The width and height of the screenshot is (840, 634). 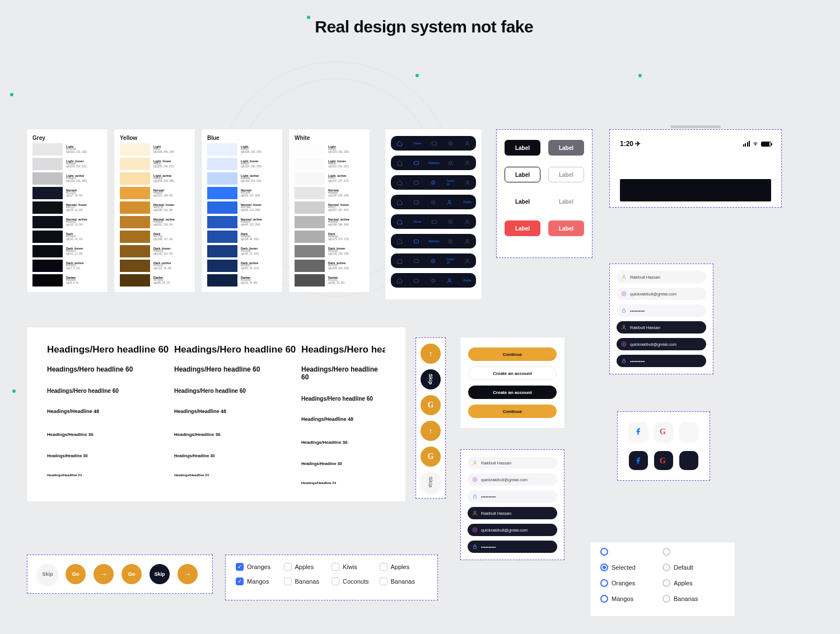 I want to click on create-account-button-dark: Create an account, so click(x=512, y=392).